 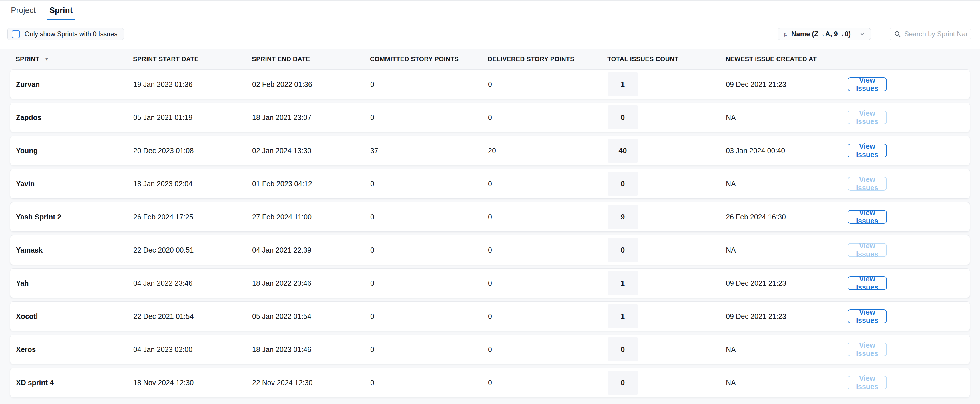 What do you see at coordinates (490, 184) in the screenshot?
I see `table-row: Yavin 18 Jan 2023 02:04 01 Feb 2023 04:1…` at bounding box center [490, 184].